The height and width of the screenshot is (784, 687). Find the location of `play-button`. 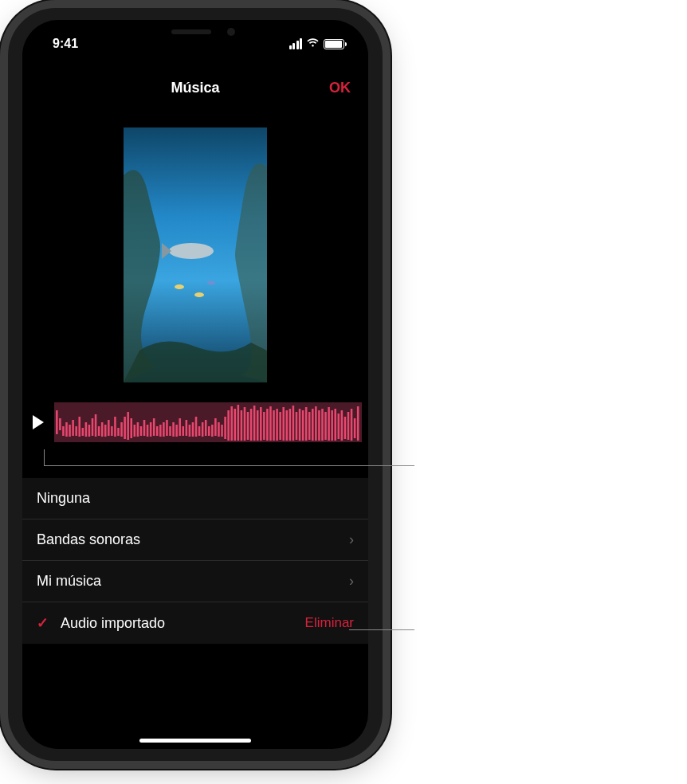

play-button is located at coordinates (38, 422).